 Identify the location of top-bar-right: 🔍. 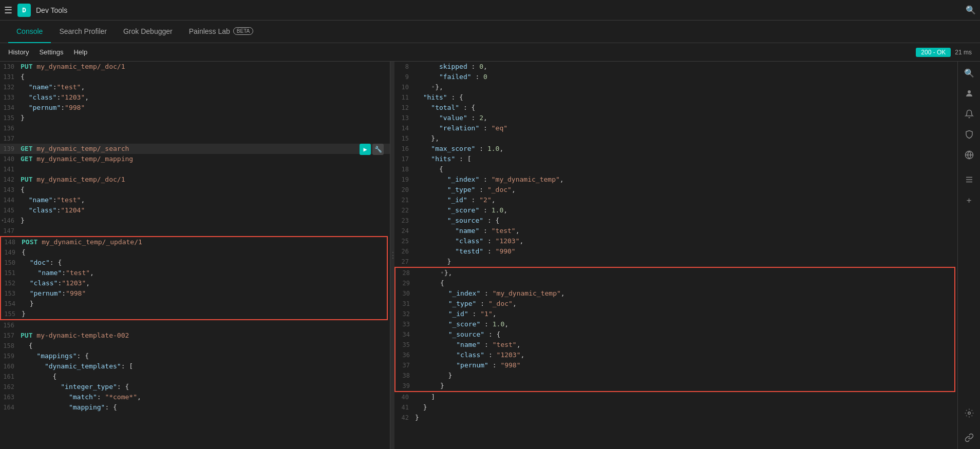
(971, 10).